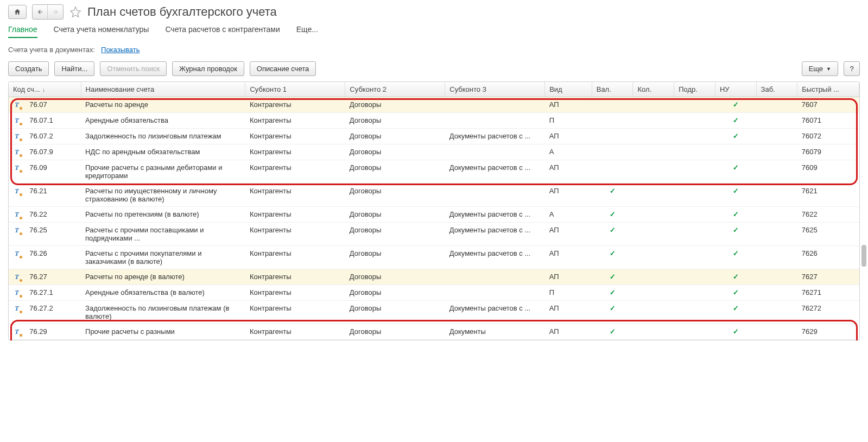 The image size is (868, 442). What do you see at coordinates (163, 313) in the screenshot?
I see `cell-name: Задолженность по лизинговым платежам (в …` at bounding box center [163, 313].